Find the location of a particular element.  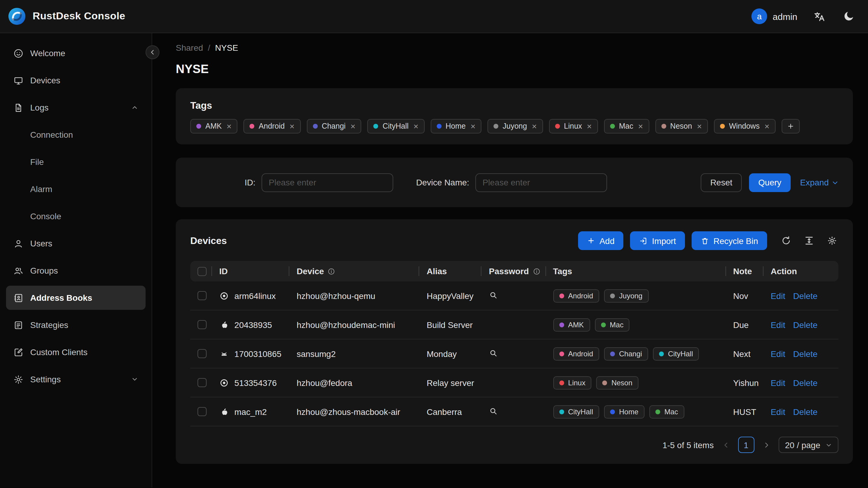

sidebar-item-file: File is located at coordinates (76, 162).